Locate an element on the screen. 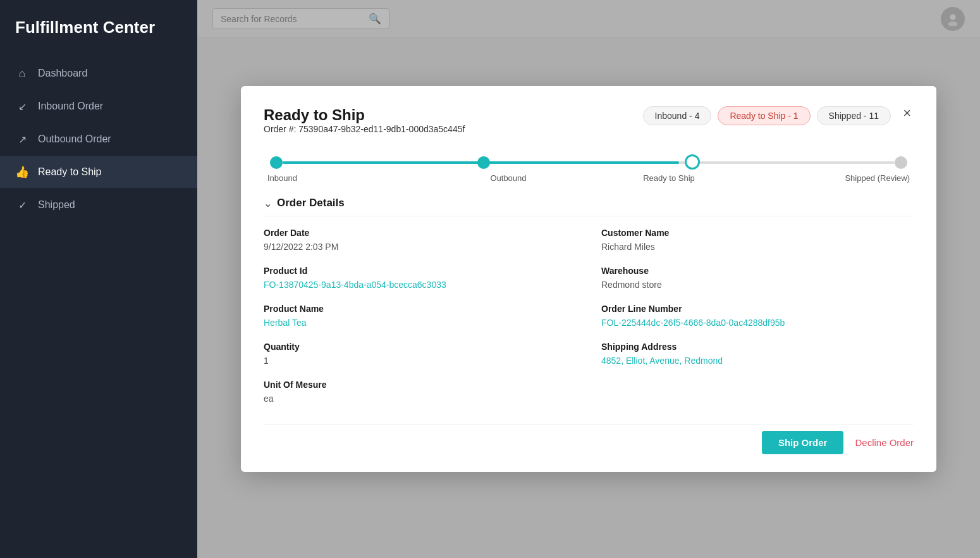 The image size is (980, 558). ship-order-button: Ship Order is located at coordinates (803, 443).